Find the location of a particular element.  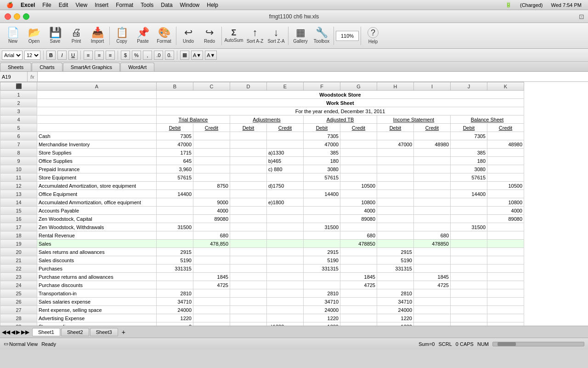

cell-D25 is located at coordinates (249, 293).